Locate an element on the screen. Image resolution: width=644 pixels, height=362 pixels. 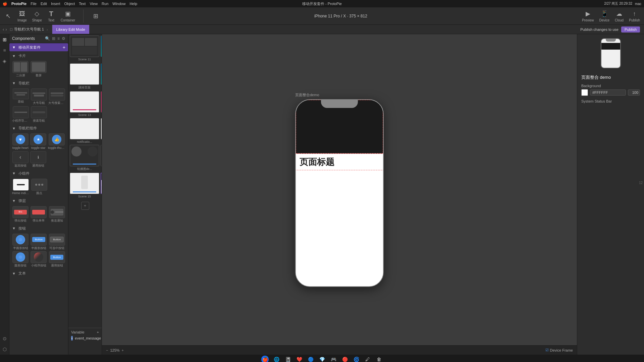
dock-icon-notes: 📓 is located at coordinates (288, 359).